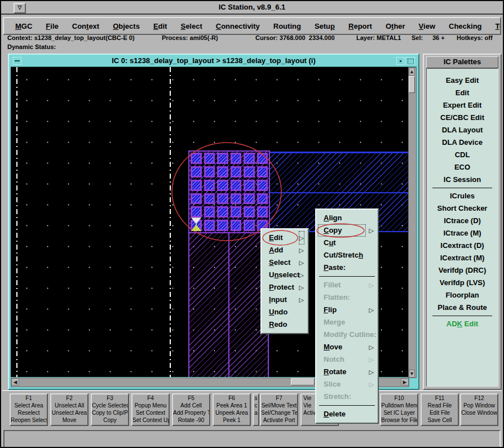 The width and height of the screenshot is (504, 448). Describe the element at coordinates (285, 263) in the screenshot. I see `menu-item-select: Select ▷` at that location.